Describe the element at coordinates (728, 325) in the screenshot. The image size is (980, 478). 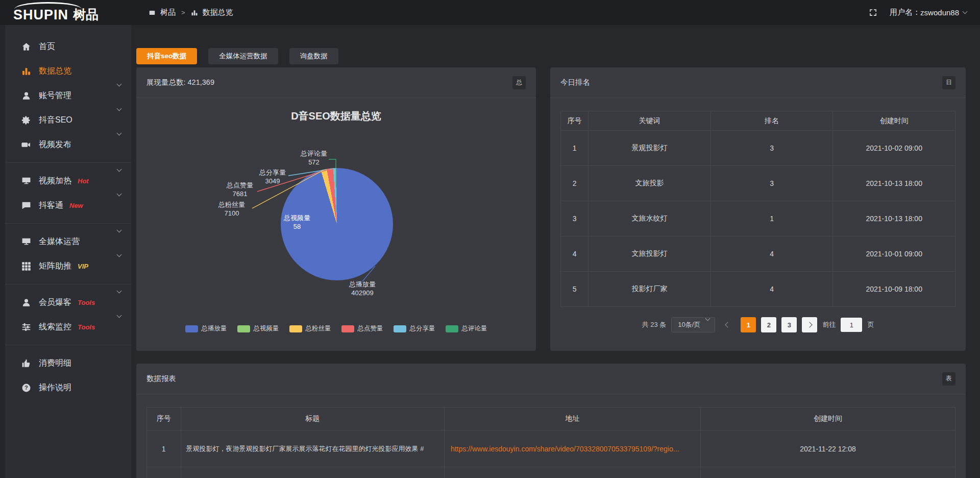
I see `prev-page-button` at that location.